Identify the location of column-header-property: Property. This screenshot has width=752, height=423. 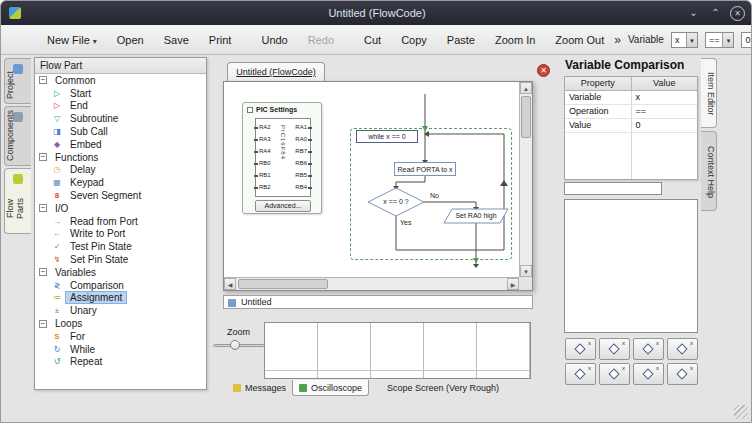
(598, 84).